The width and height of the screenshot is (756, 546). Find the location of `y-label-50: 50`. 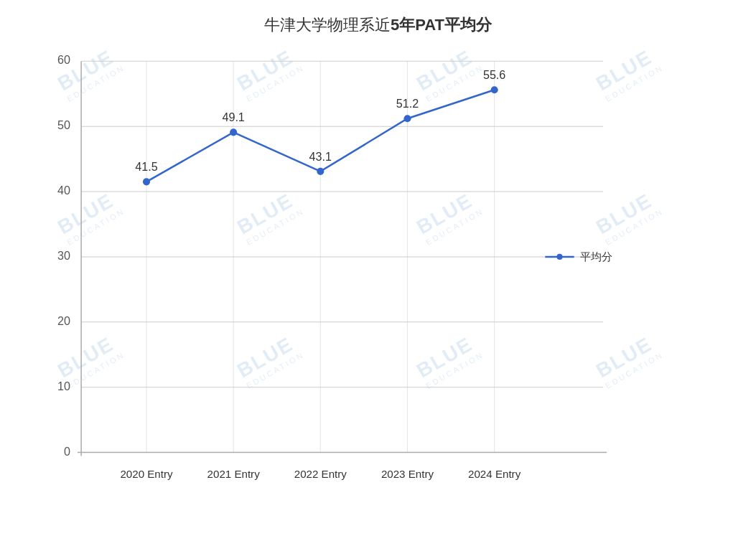

y-label-50: 50 is located at coordinates (64, 125).